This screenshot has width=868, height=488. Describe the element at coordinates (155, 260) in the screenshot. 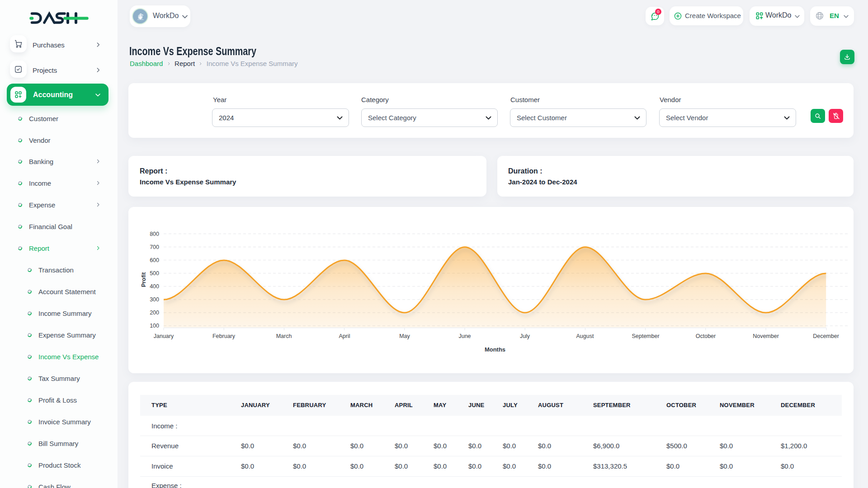

I see `svg-text: 600` at that location.